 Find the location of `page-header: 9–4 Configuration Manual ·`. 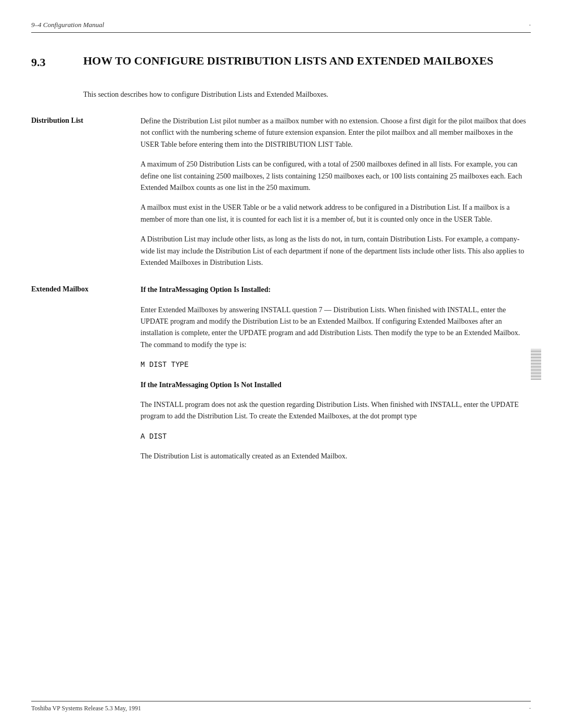

page-header: 9–4 Configuration Manual · is located at coordinates (281, 27).